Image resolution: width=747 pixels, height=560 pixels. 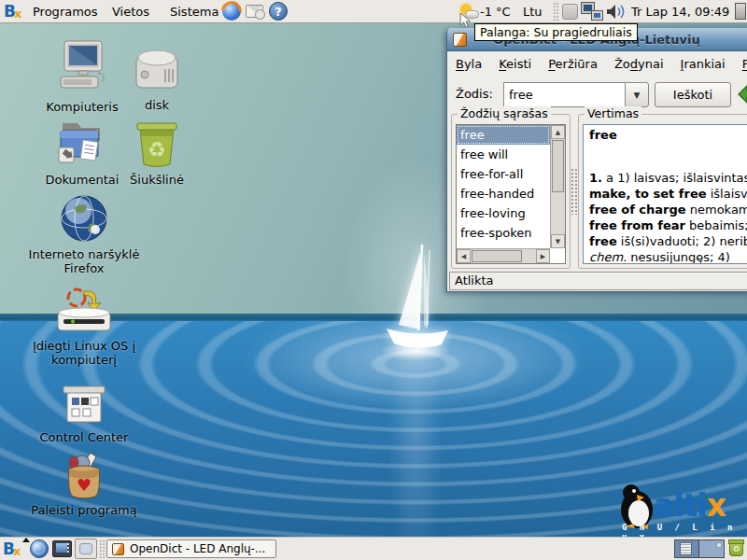 What do you see at coordinates (570, 11) in the screenshot?
I see `tray-blank-icon` at bounding box center [570, 11].